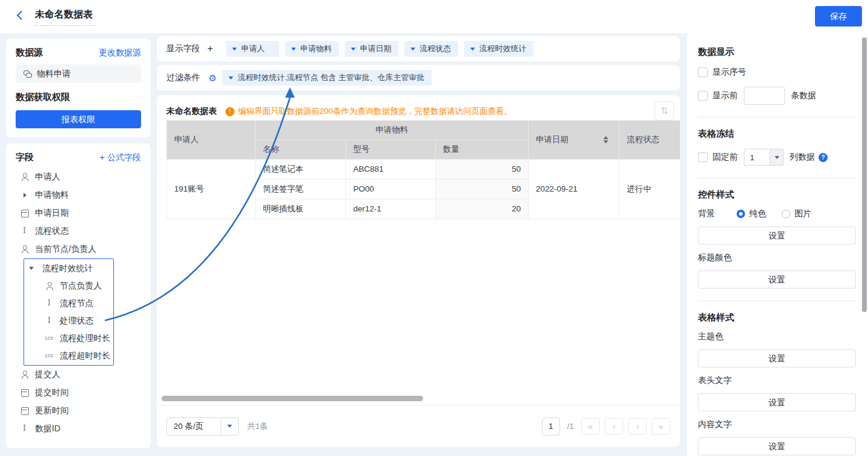 This screenshot has height=456, width=868. Describe the element at coordinates (606, 140) in the screenshot. I see `sort-arrows-icon` at that location.